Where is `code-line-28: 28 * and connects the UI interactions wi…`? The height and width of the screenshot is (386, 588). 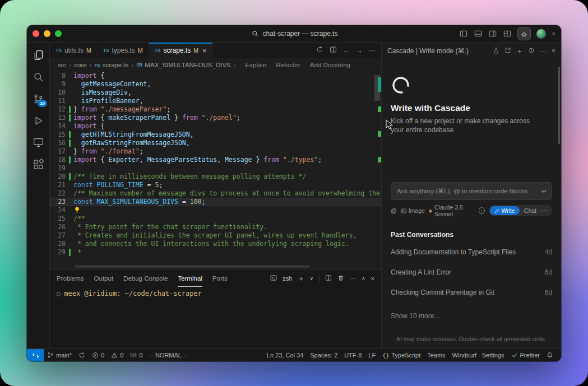
code-line-28: 28 * and connects the UI interactions wi… is located at coordinates (215, 244).